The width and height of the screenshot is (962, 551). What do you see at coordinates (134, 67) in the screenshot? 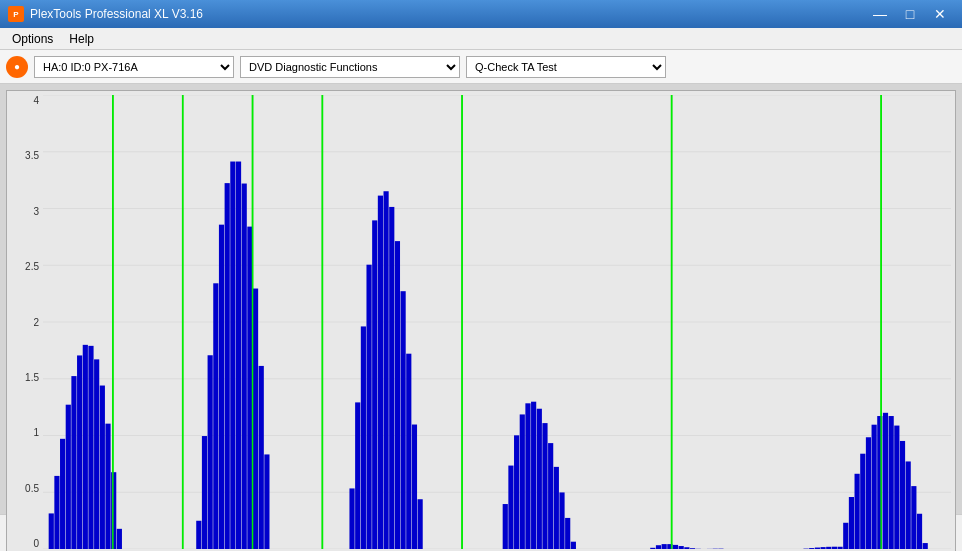
I see `drive-select: HA:0 ID:0 PX-716A` at bounding box center [134, 67].